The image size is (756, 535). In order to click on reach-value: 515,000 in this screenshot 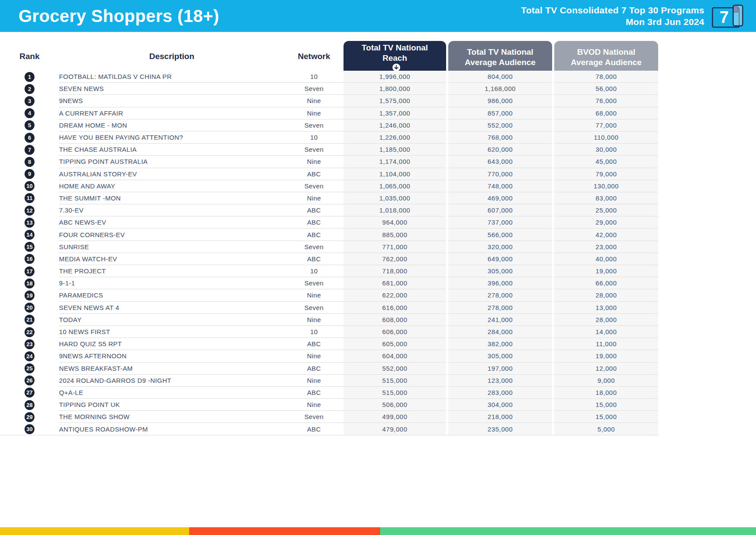, I will do `click(395, 381)`.